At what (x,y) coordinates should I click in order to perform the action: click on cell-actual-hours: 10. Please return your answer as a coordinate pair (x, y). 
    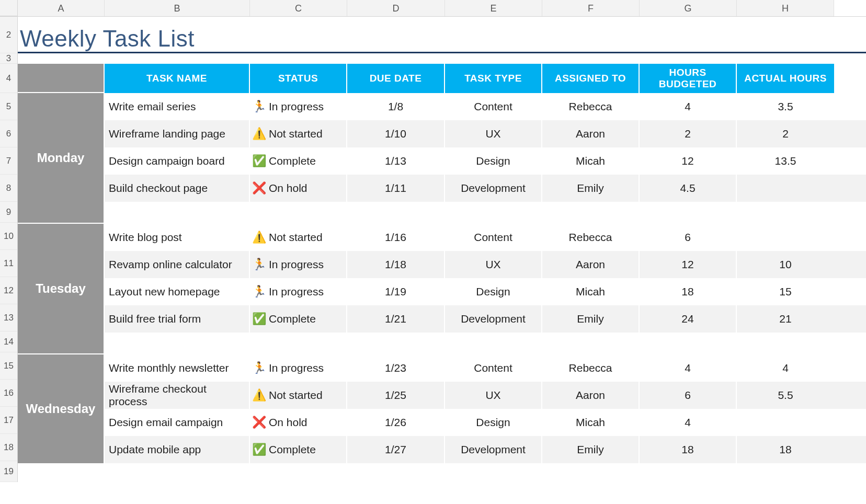
    Looking at the image, I should click on (785, 265).